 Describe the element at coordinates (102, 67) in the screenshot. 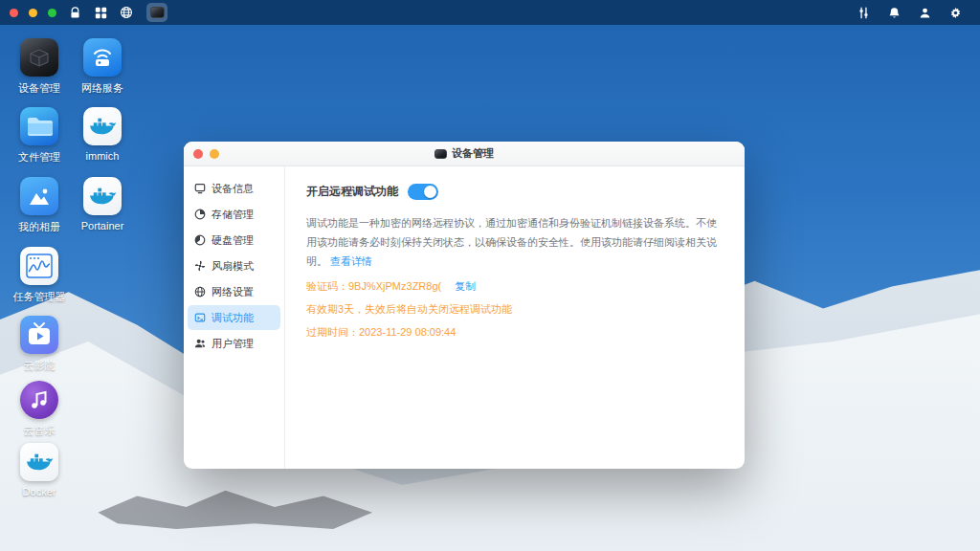

I see `desktop-icon-network-services: 网络服务` at that location.